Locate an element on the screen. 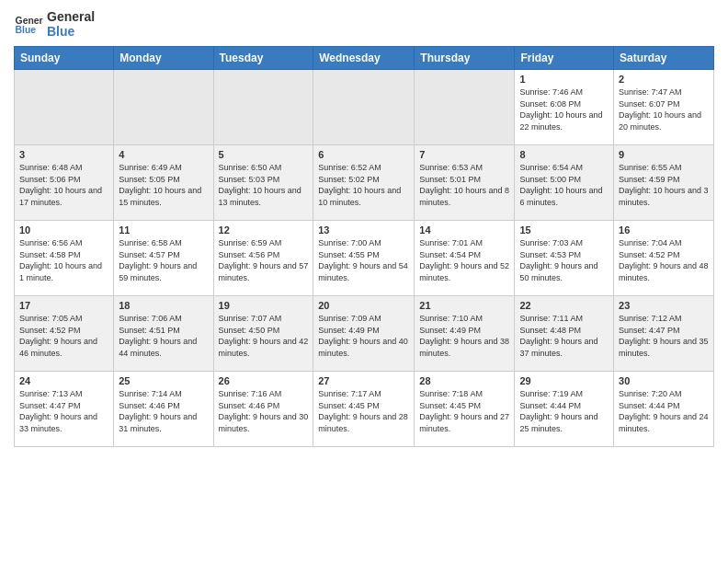  day-info: Sunrise: 7:18 AMSunset: 4:45 PMDaylight:… is located at coordinates (464, 411).